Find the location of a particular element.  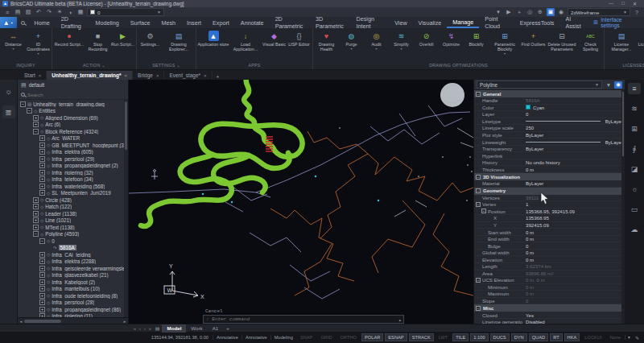

new-layout-button: + is located at coordinates (228, 329).